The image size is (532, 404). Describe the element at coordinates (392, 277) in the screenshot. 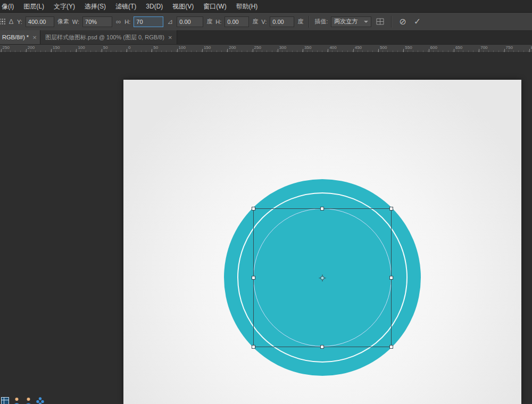

I see `transform-handle-middle-right` at that location.